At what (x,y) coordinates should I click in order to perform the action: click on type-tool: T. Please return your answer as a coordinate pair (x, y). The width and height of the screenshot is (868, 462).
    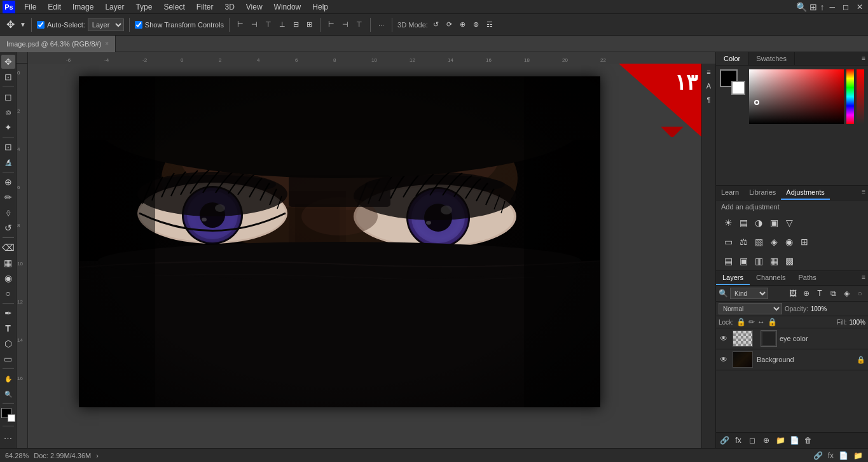
    Looking at the image, I should click on (8, 328).